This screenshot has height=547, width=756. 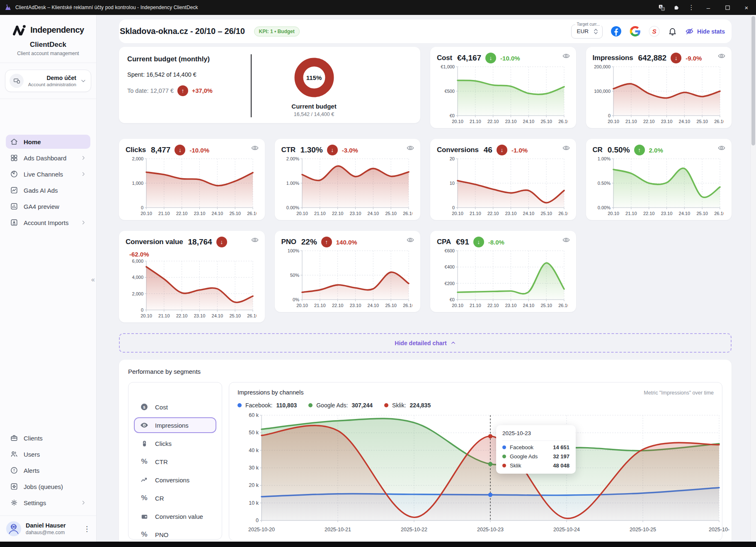 I want to click on chart-square-icon, so click(x=14, y=190).